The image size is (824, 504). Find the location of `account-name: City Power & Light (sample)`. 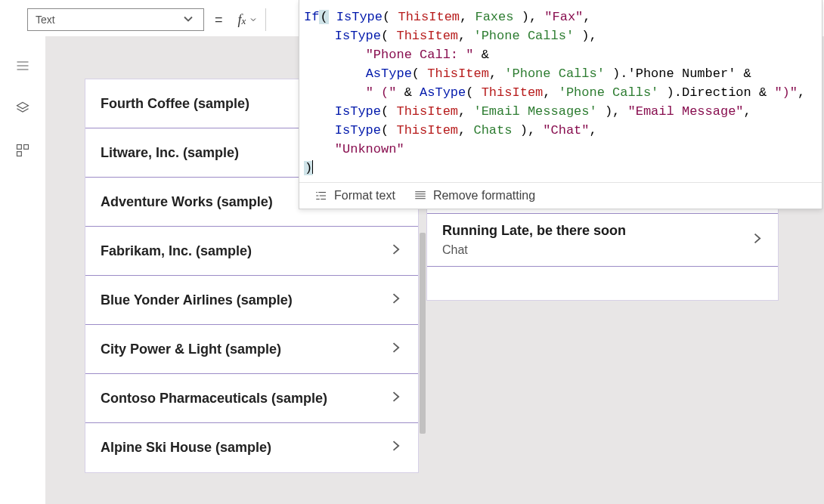

account-name: City Power & Light (sample) is located at coordinates (191, 349).